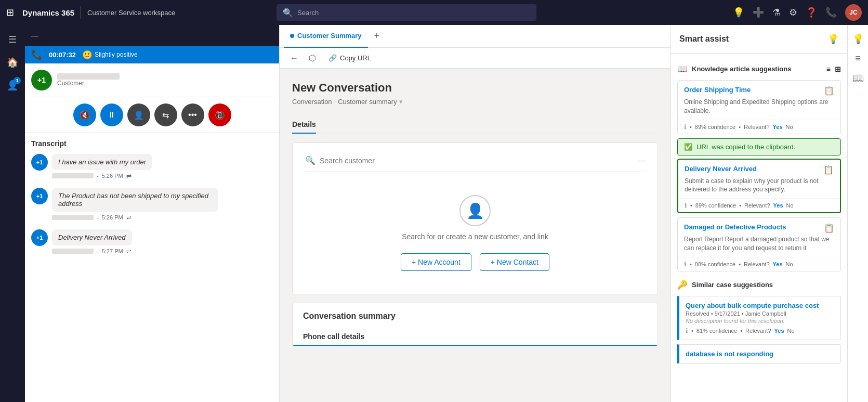 Image resolution: width=868 pixels, height=402 pixels. Describe the element at coordinates (797, 12) in the screenshot. I see `top-nav-right: 💡 ➕ ⚗ ⚙ ❓ 📞 JC` at that location.